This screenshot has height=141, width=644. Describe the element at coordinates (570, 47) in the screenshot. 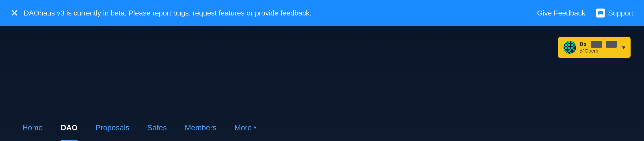

I see `wallet-avatar` at that location.